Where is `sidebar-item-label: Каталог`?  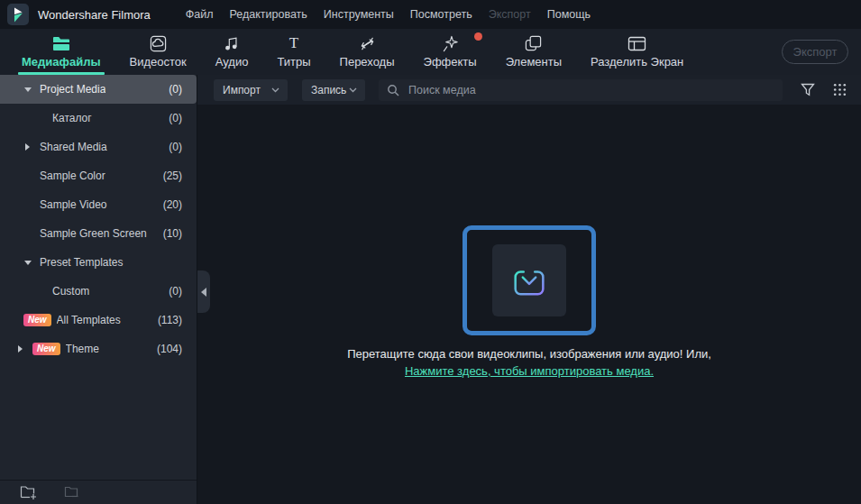 sidebar-item-label: Каталог is located at coordinates (72, 118).